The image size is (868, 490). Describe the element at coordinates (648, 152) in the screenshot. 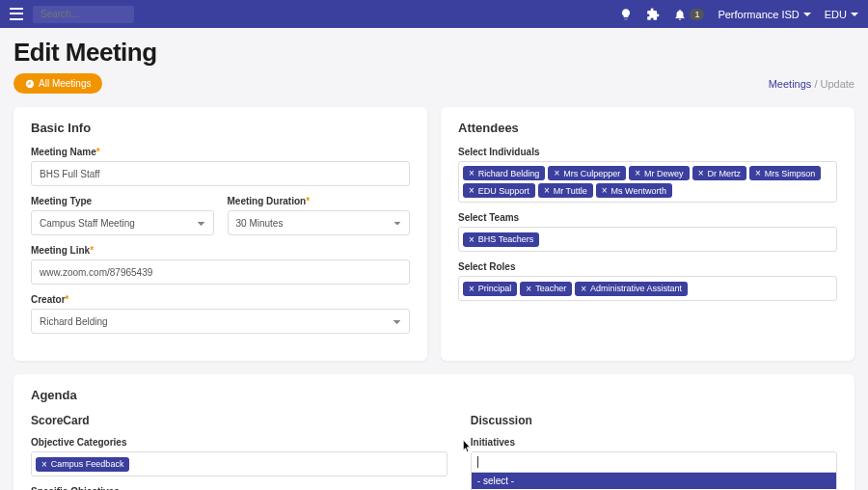

I see `individuals-label: Select Individuals` at that location.